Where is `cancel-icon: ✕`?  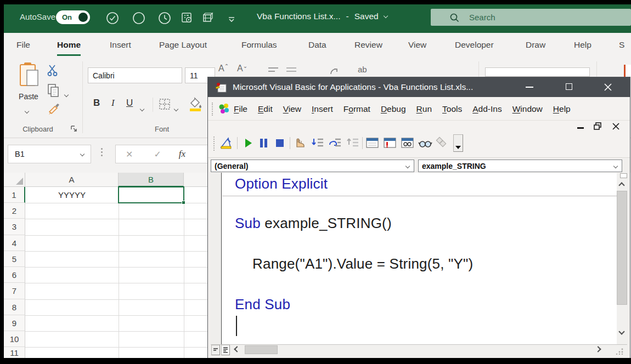 cancel-icon: ✕ is located at coordinates (129, 155).